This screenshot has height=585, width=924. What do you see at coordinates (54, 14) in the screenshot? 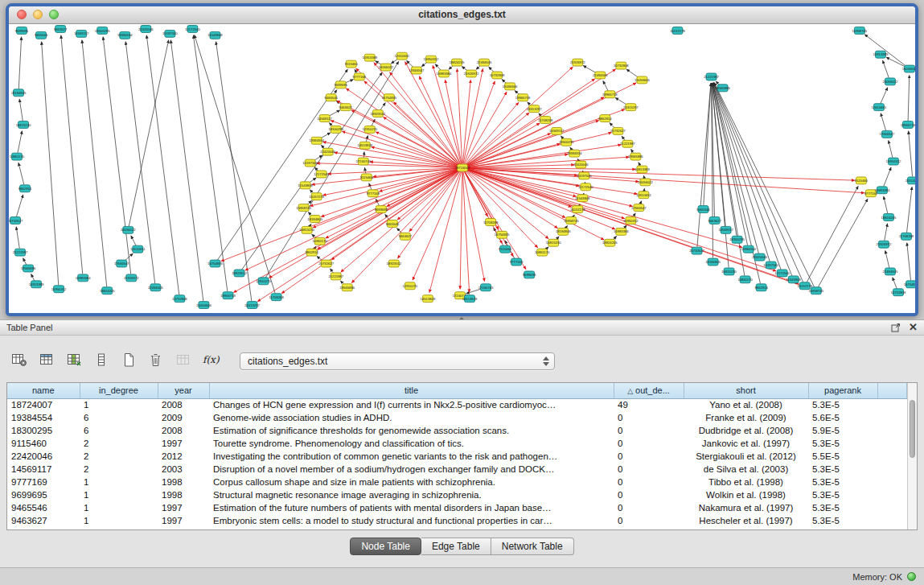
I see `zoom-window-button` at bounding box center [54, 14].